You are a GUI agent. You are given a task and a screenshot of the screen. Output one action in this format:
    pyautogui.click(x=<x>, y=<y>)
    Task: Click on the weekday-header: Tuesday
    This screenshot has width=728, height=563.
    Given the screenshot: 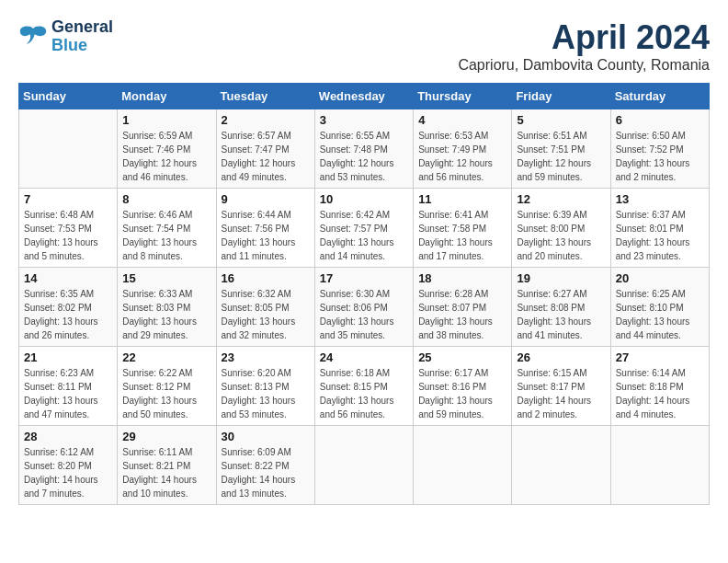 What is the action you would take?
    pyautogui.click(x=265, y=97)
    